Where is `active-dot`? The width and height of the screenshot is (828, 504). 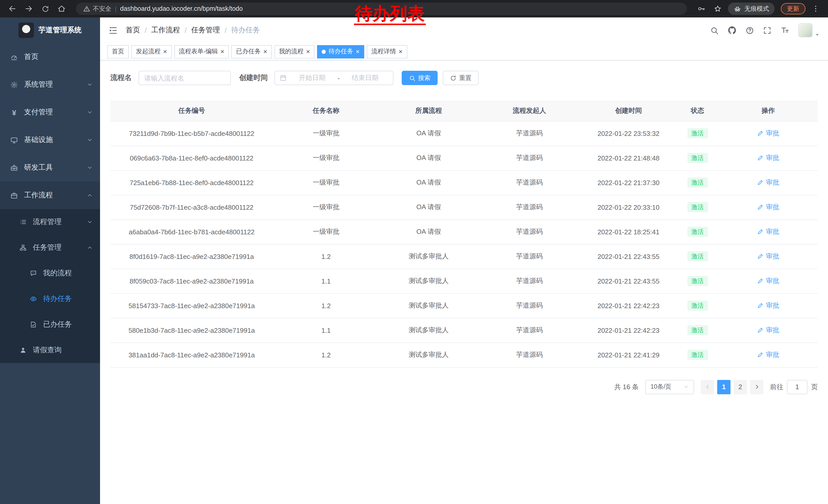
active-dot is located at coordinates (324, 52).